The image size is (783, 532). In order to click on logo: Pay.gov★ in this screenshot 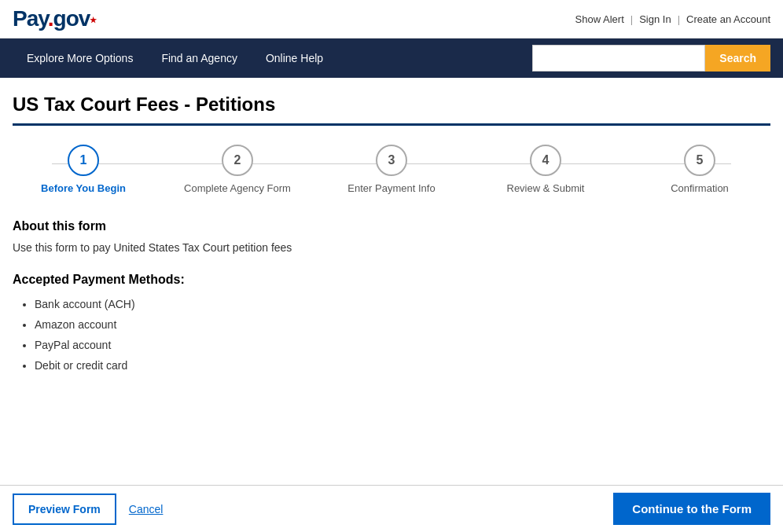, I will do `click(54, 19)`.